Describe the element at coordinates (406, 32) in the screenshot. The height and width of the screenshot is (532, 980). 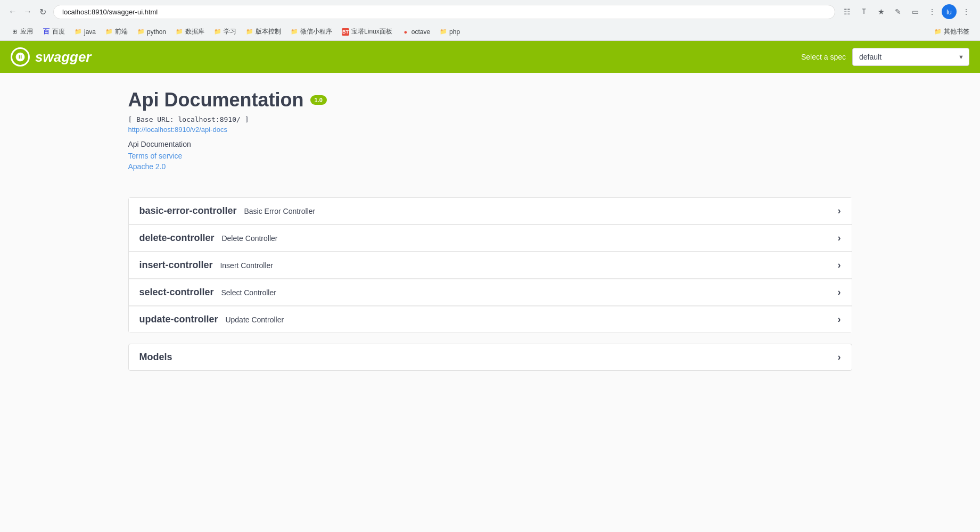
I see `octave-icon: ●` at that location.